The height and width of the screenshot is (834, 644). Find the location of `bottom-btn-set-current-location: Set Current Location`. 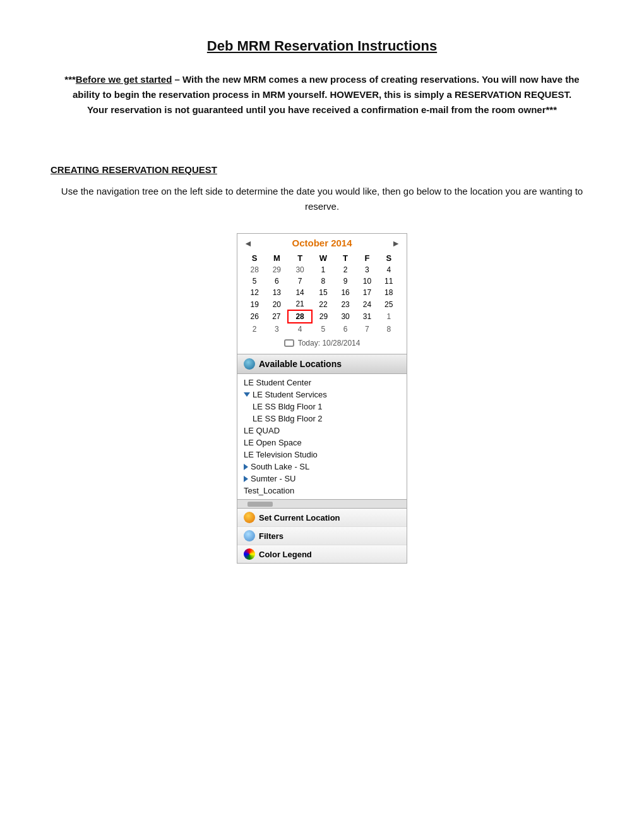

bottom-btn-set-current-location: Set Current Location is located at coordinates (322, 518).